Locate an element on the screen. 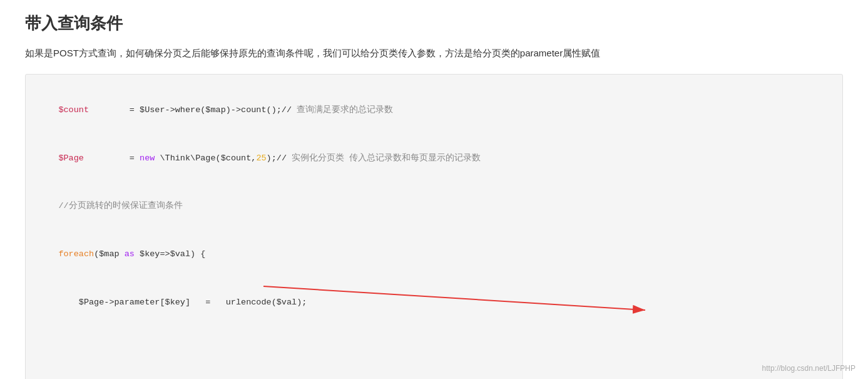 Image resolution: width=868 pixels, height=379 pixels. code-text: = $User->where($map)->count();// is located at coordinates (193, 110).